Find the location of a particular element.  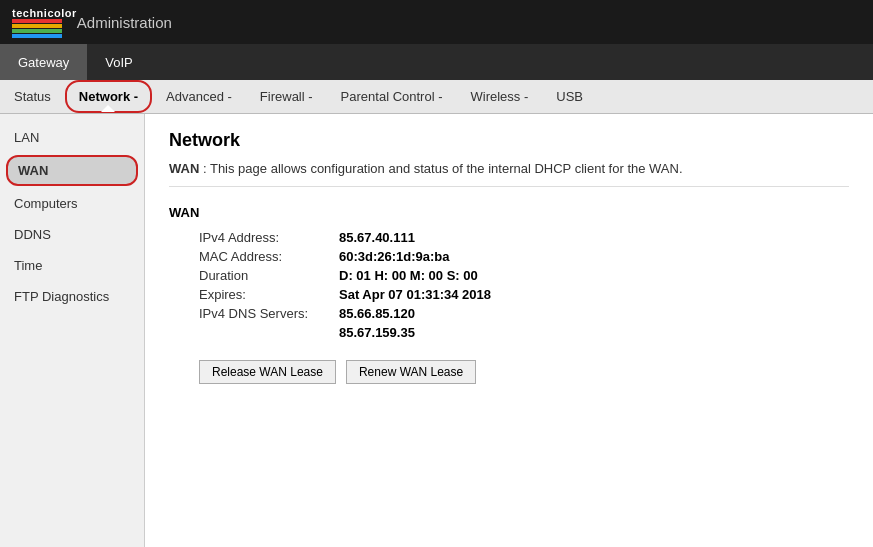

value-expires: Sat Apr 07 01:31:34 2018 is located at coordinates (415, 294).